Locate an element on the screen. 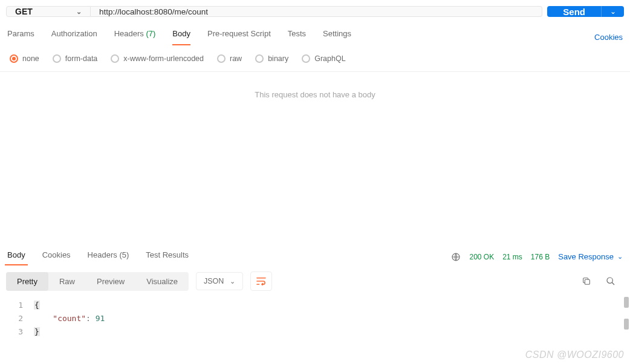  line-number: 1 is located at coordinates (17, 305).